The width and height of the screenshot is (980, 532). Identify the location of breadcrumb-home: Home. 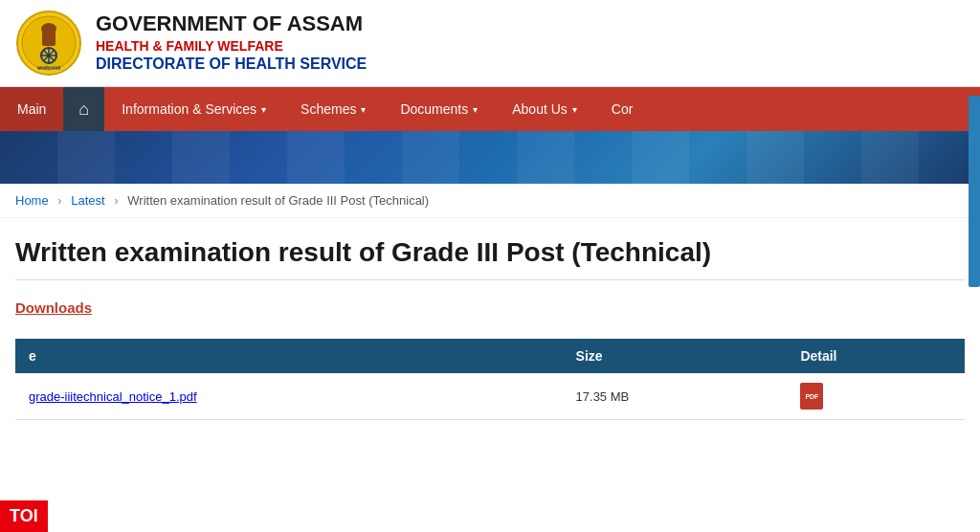
(33, 201).